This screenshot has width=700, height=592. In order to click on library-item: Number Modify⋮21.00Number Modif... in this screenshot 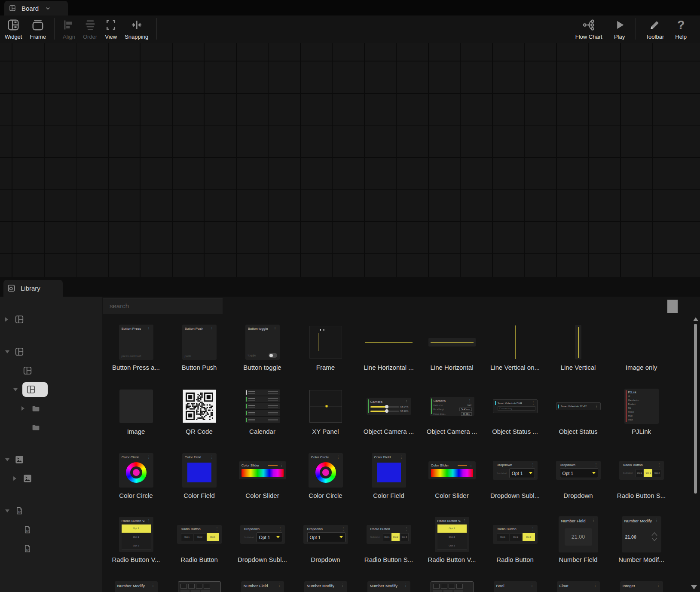, I will do `click(641, 546)`.